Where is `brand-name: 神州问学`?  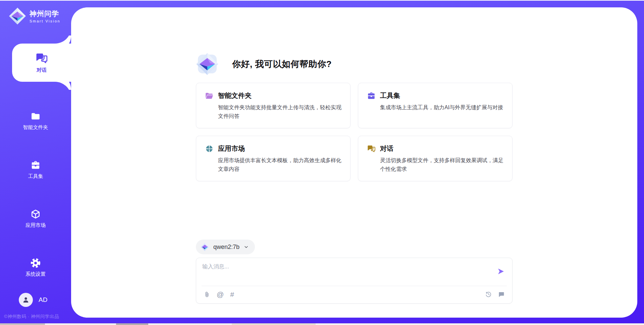
brand-name: 神州问学 is located at coordinates (45, 14).